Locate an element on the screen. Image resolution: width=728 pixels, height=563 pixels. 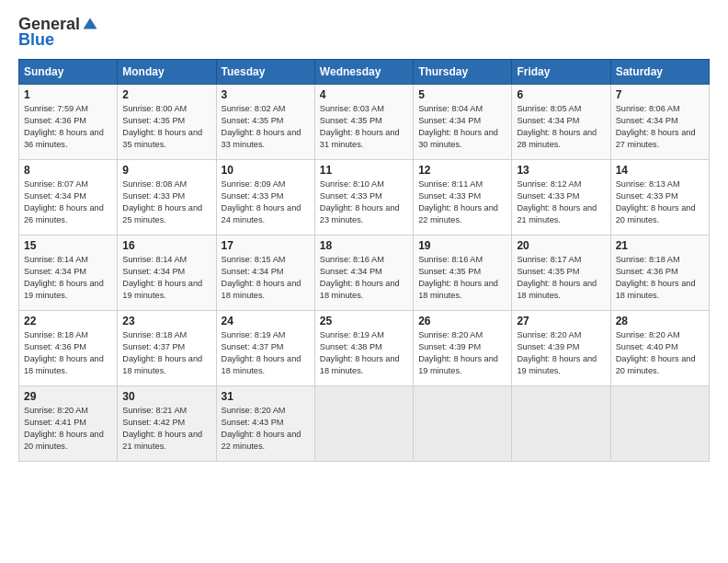
table-row: 24 Sunrise: 8:19 AMSunset: 4:37 PMDaylig… is located at coordinates (265, 349).